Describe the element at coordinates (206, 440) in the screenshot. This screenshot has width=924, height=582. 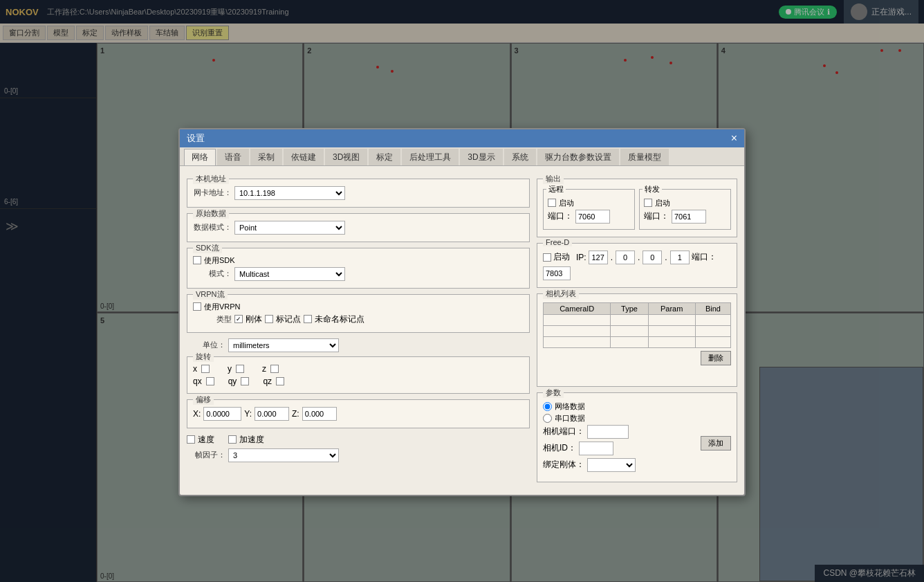
I see `speed-label: 速度` at that location.